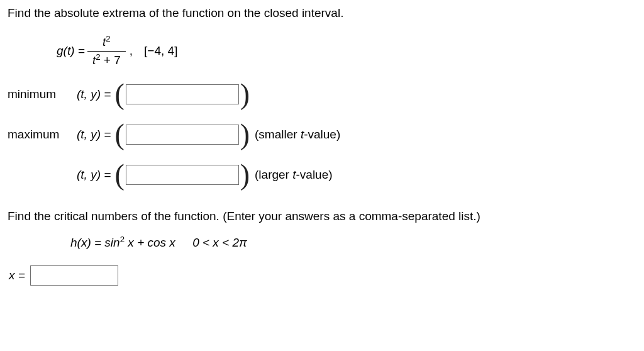 This screenshot has width=644, height=351. Describe the element at coordinates (294, 175) in the screenshot. I see `larger-tvalue-note: (larger t-value)` at that location.